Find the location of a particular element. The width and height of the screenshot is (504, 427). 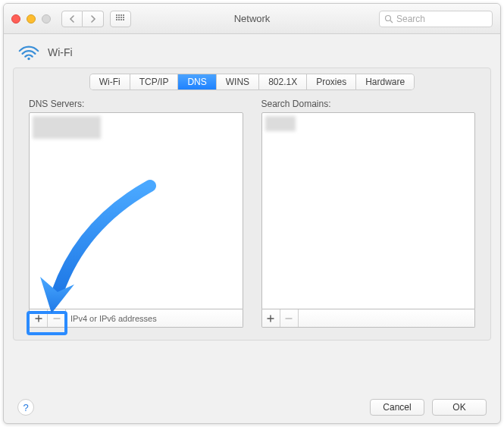

wifi-icon is located at coordinates (29, 52).